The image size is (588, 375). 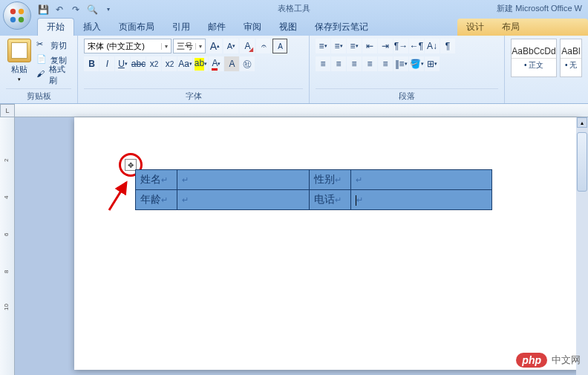 What do you see at coordinates (185, 64) in the screenshot?
I see `change-case-button: Aa▾` at bounding box center [185, 64].